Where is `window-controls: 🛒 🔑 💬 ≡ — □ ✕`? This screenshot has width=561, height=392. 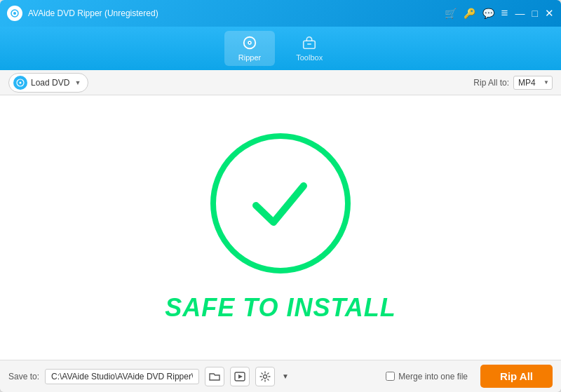 window-controls: 🛒 🔑 💬 ≡ — □ ✕ is located at coordinates (499, 13).